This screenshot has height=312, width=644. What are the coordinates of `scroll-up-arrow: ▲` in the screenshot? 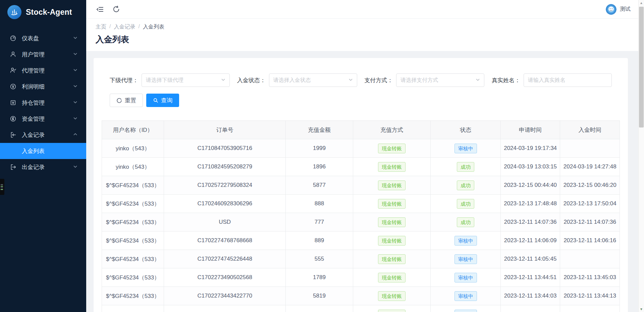 It's located at (641, 3).